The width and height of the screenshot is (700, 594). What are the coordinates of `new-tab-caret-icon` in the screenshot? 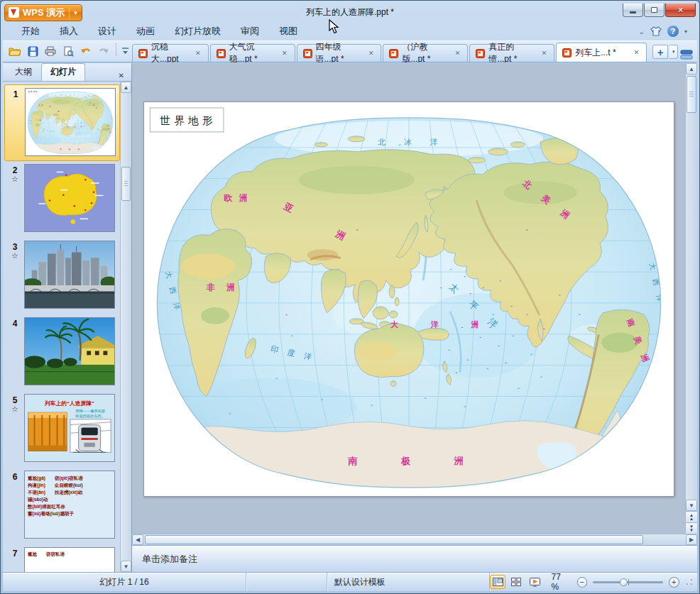 It's located at (674, 52).